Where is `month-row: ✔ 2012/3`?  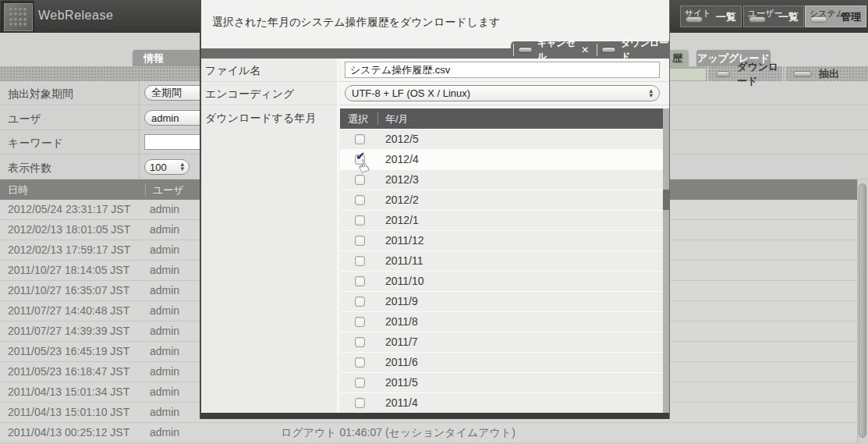 month-row: ✔ 2012/3 is located at coordinates (501, 179).